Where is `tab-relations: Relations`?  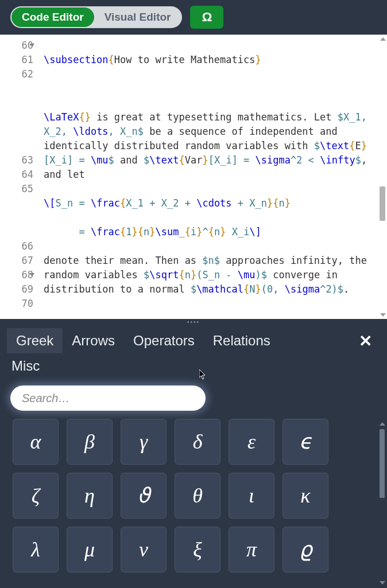 tab-relations: Relations is located at coordinates (242, 341).